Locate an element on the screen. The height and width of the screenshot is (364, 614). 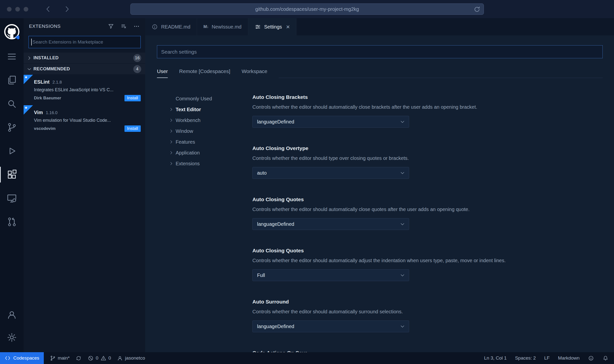
setting-title: Auto Closing Overtype is located at coordinates (428, 148).